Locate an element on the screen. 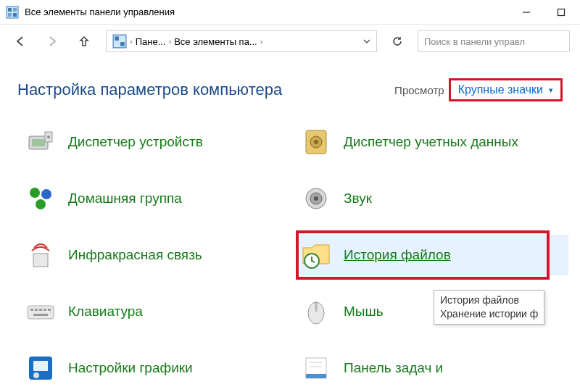 The height and width of the screenshot is (392, 580). item-label: Домашняя группа is located at coordinates (125, 199).